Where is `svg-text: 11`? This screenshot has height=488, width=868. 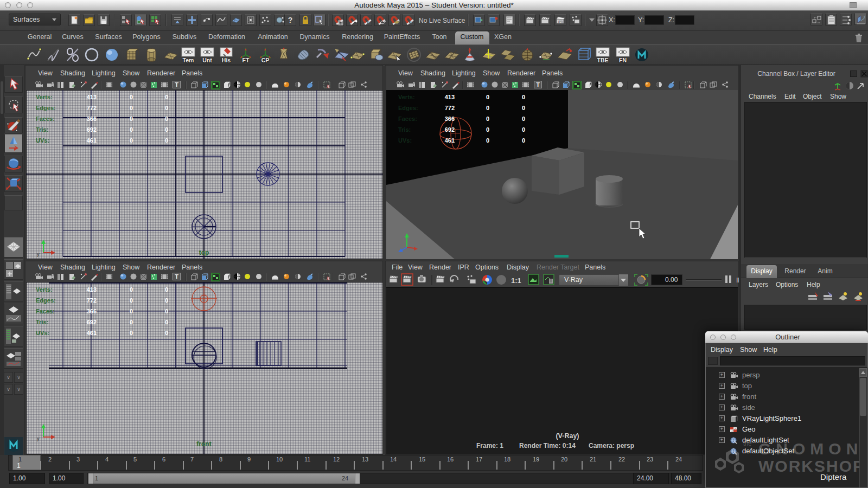
svg-text: 11 is located at coordinates (307, 459).